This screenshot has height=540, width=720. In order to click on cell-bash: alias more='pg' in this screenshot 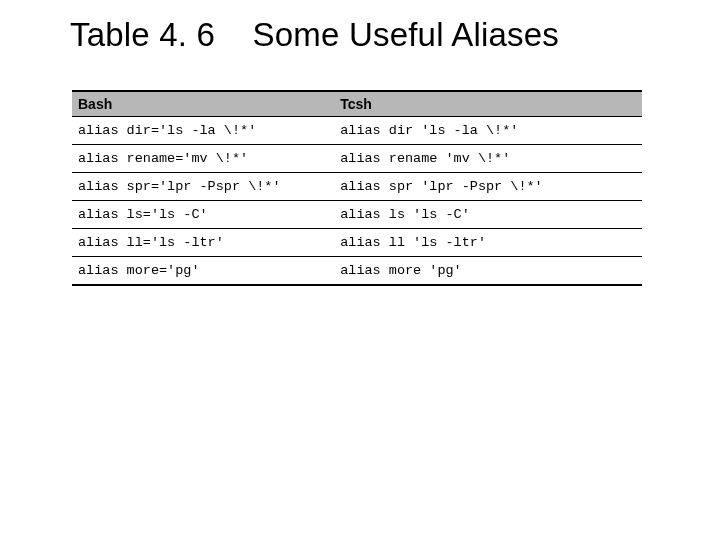, I will do `click(203, 272)`.